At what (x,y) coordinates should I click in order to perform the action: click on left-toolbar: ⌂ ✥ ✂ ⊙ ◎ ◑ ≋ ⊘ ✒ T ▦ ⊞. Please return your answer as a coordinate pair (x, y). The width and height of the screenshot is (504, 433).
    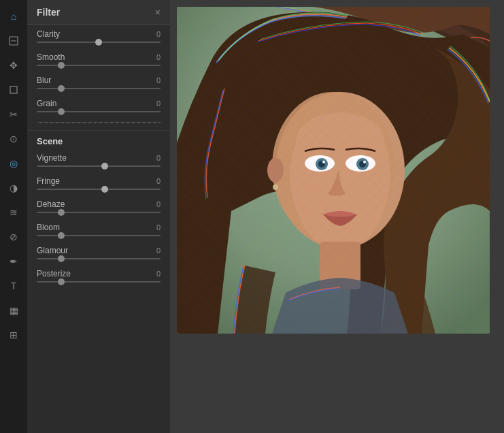
    Looking at the image, I should click on (14, 216).